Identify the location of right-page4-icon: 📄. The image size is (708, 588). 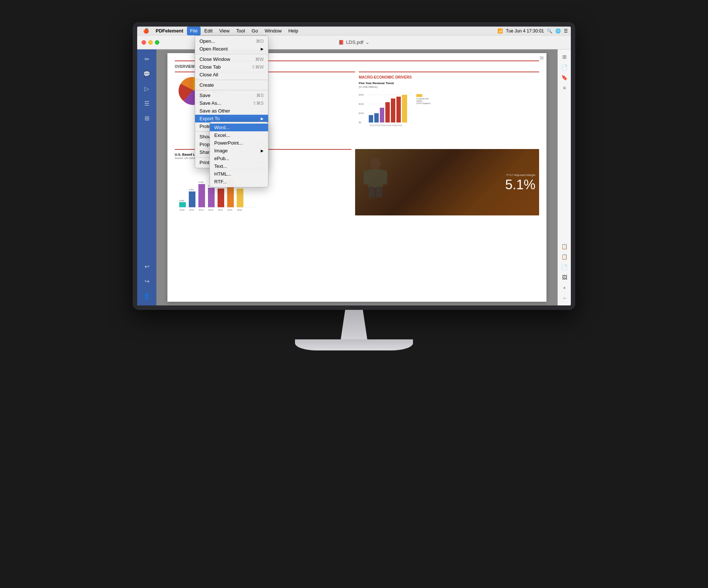
(565, 267).